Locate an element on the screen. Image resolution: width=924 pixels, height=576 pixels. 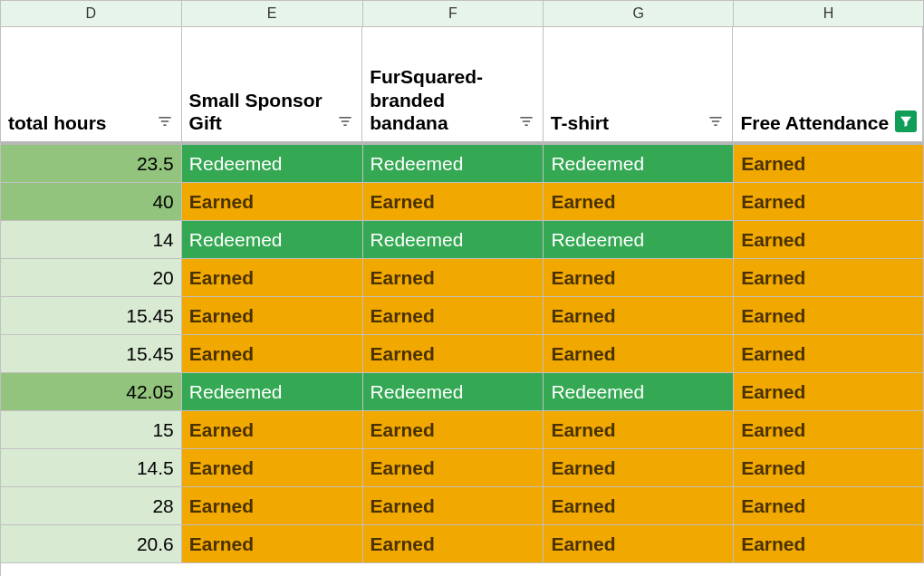
cell-hours: 20.6 is located at coordinates (91, 544).